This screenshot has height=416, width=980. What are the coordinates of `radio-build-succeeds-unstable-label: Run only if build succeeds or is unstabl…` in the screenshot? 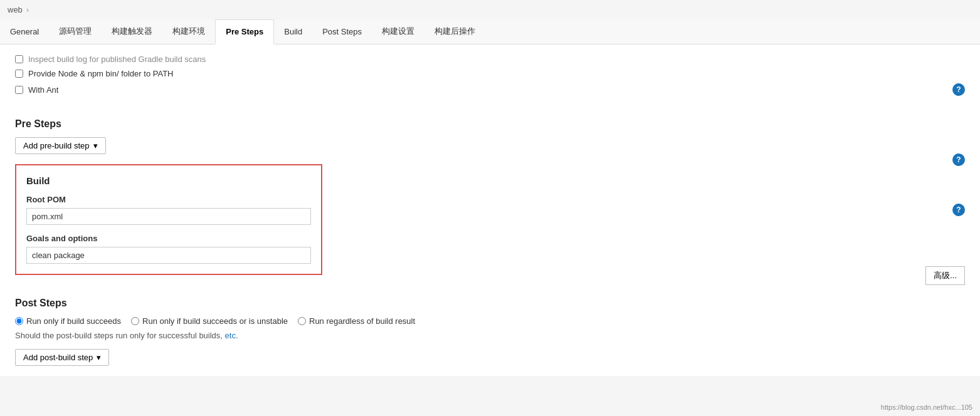 It's located at (215, 321).